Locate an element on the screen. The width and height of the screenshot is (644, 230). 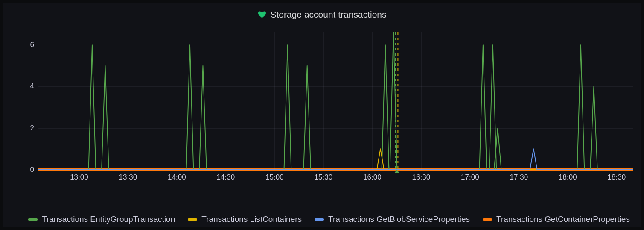
panel-title-row: Storage account transactions is located at coordinates (322, 15).